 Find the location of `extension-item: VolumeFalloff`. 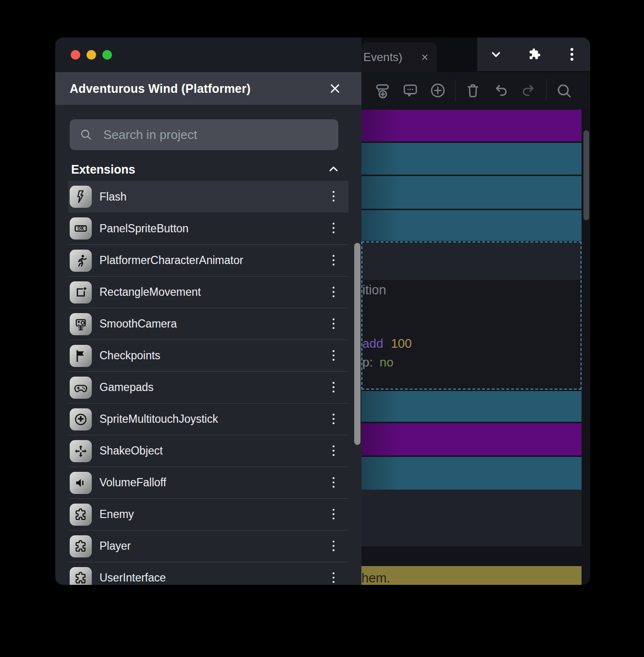

extension-item: VolumeFalloff is located at coordinates (209, 482).